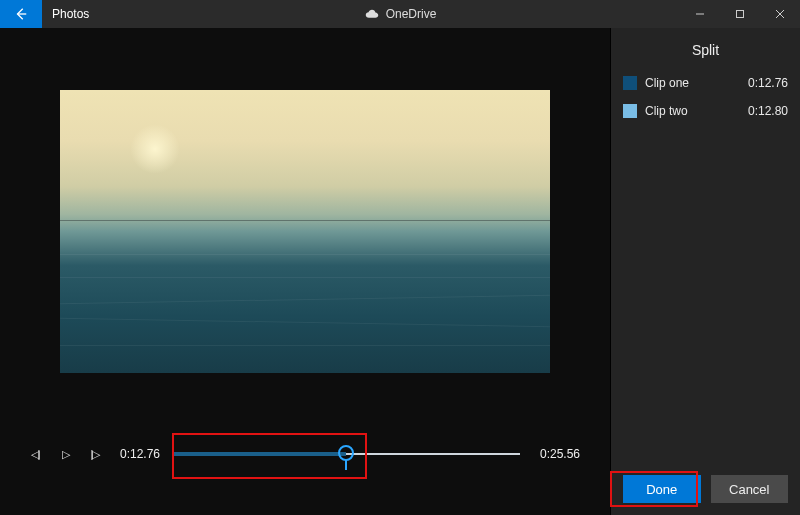  I want to click on total-time: 0:25.56, so click(560, 454).